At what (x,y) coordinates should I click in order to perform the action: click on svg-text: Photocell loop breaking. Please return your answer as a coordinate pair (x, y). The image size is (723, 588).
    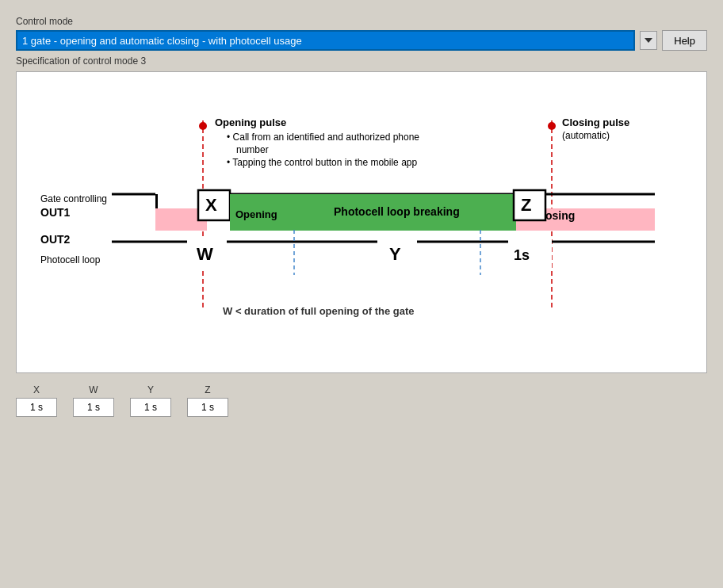
    Looking at the image, I should click on (396, 212).